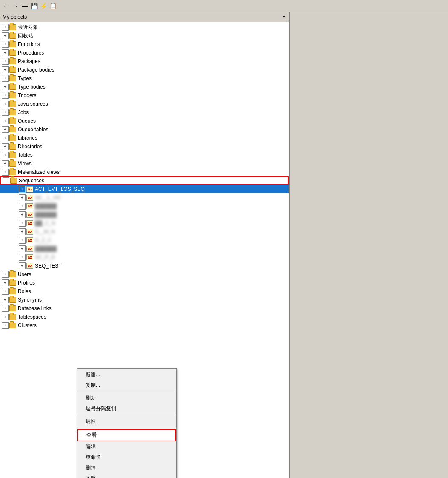 The height and width of the screenshot is (478, 448). What do you see at coordinates (5, 138) in the screenshot?
I see `expand-libraries: +` at bounding box center [5, 138].